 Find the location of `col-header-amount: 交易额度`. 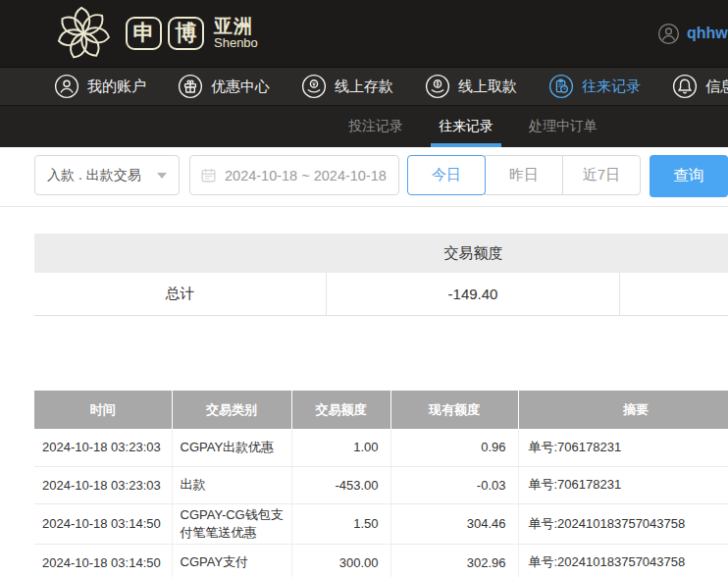

col-header-amount: 交易额度 is located at coordinates (341, 410).